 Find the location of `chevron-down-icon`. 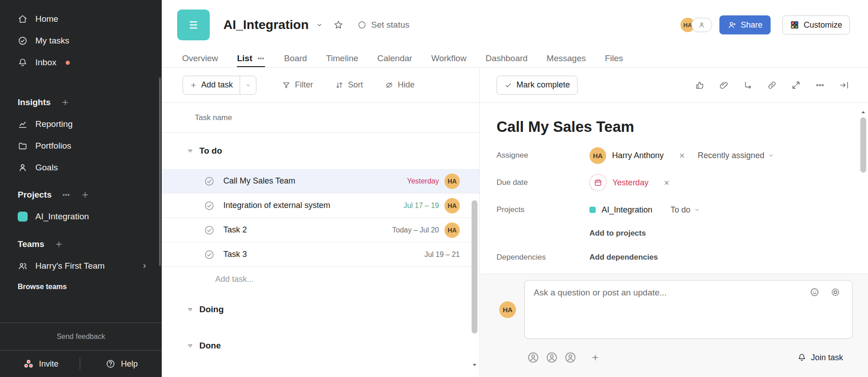

chevron-down-icon is located at coordinates (319, 25).